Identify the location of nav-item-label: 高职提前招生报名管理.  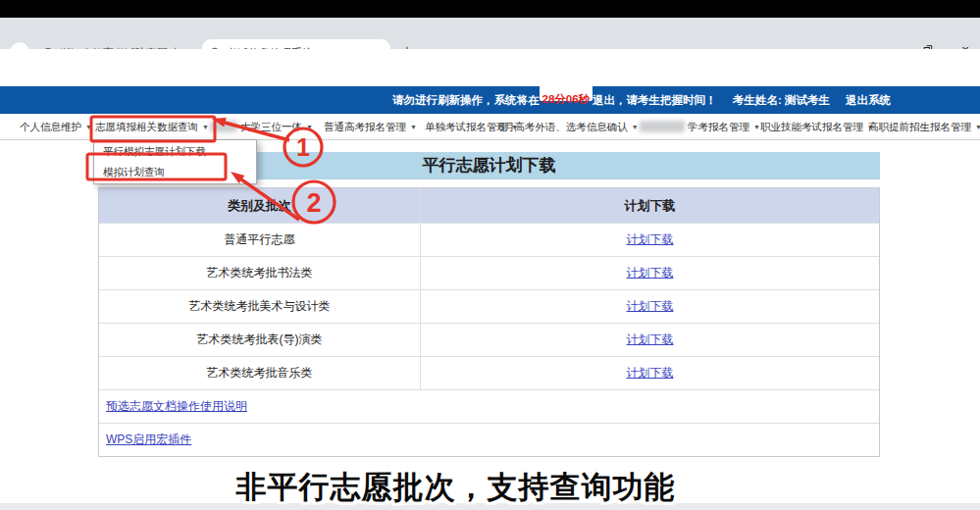
(920, 127).